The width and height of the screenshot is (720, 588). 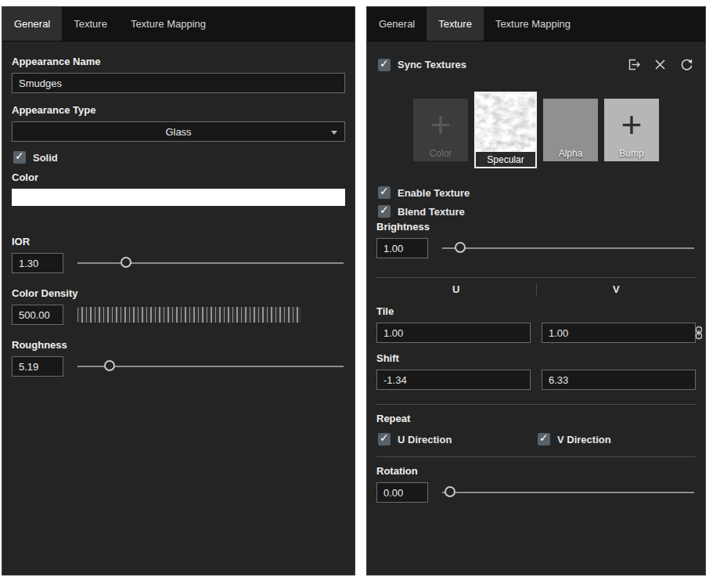 I want to click on repeat-u-label: U Direction, so click(x=424, y=440).